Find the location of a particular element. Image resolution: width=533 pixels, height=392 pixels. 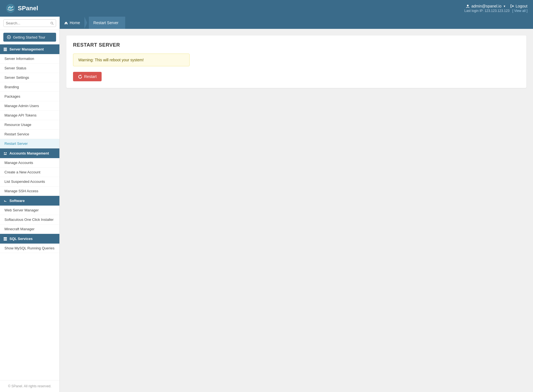

sidebar-item-web-server-manager: Web Server Manager is located at coordinates (30, 210).